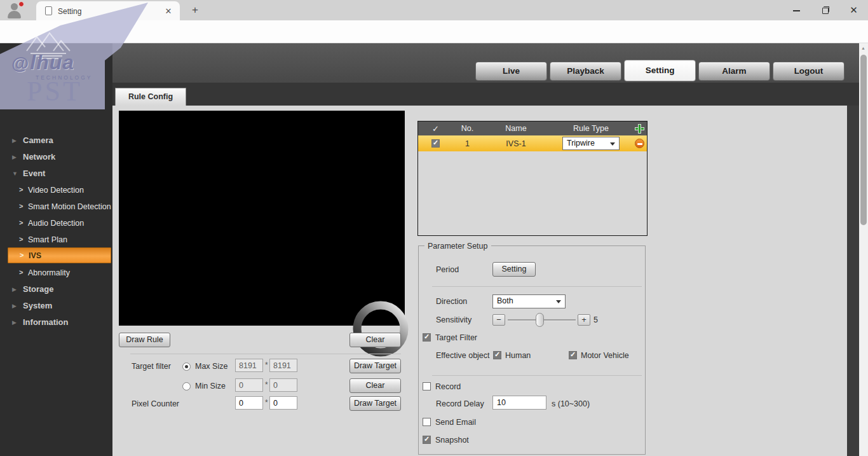 Image resolution: width=868 pixels, height=456 pixels. I want to click on pixel-counter-height-input, so click(283, 403).